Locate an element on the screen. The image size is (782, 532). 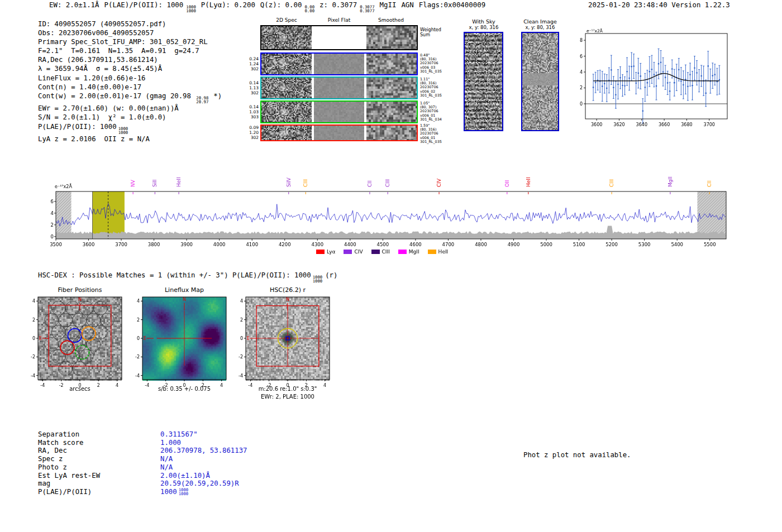
spec2d-weighted-canvas is located at coordinates (339, 38).